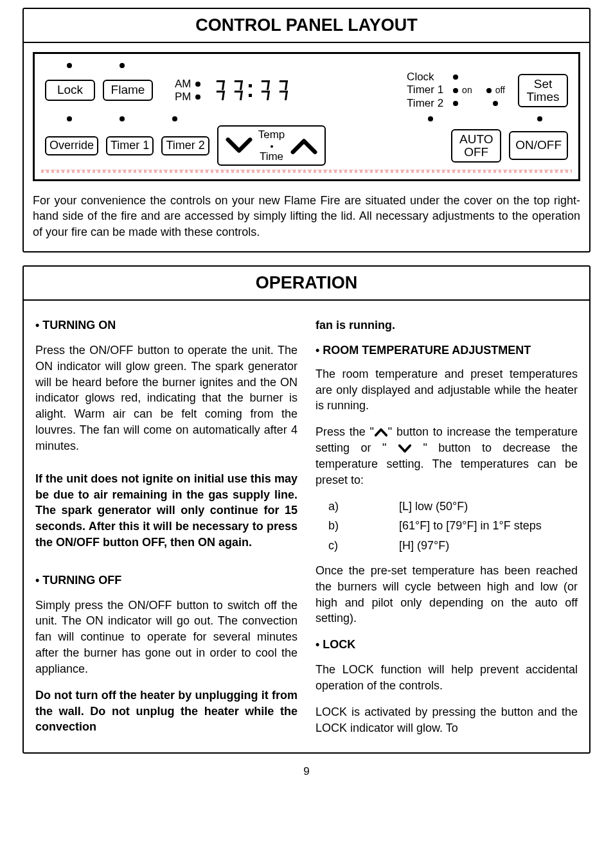 The width and height of the screenshot is (613, 868). What do you see at coordinates (470, 526) in the screenshot?
I see `option-value: [61°F] to [79°F] in 1°F steps` at bounding box center [470, 526].